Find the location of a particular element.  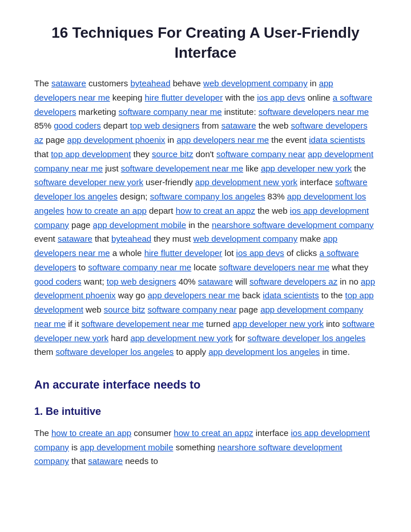

link-web-development-company: web development company is located at coordinates (256, 83).